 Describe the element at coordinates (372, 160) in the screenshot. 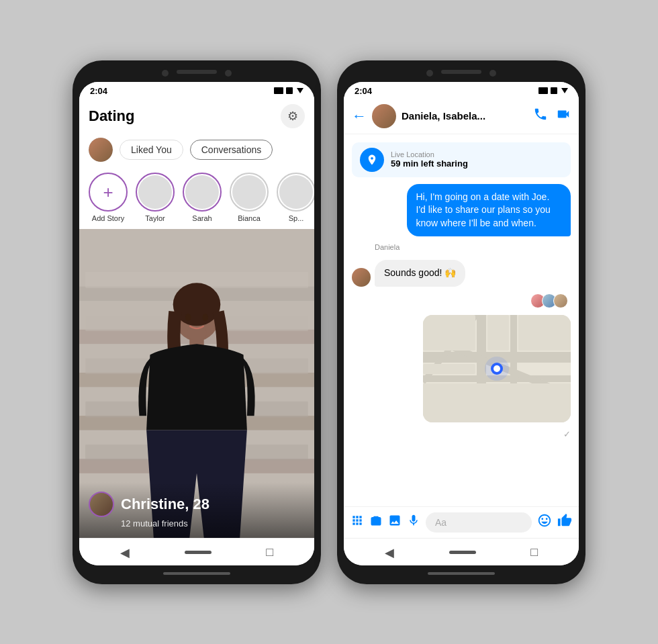

I see `location-icon` at that location.